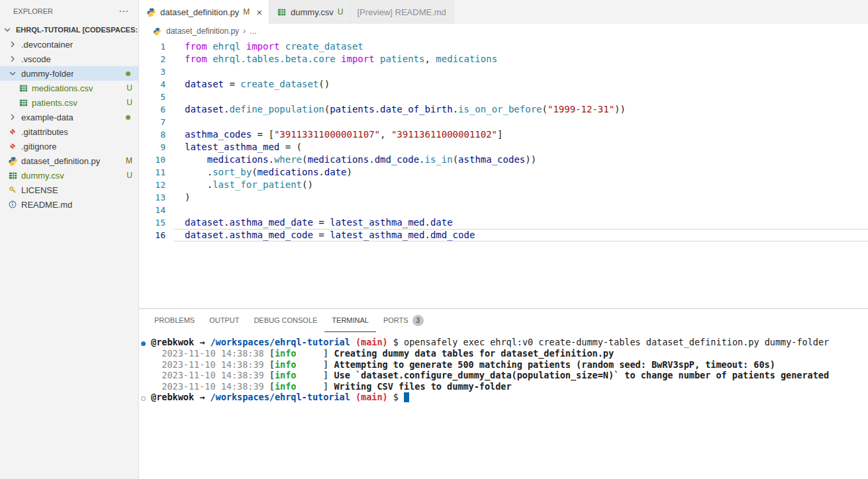 The image size is (868, 479). Describe the element at coordinates (124, 11) in the screenshot. I see `explorer-actions-icon: ⋯` at that location.